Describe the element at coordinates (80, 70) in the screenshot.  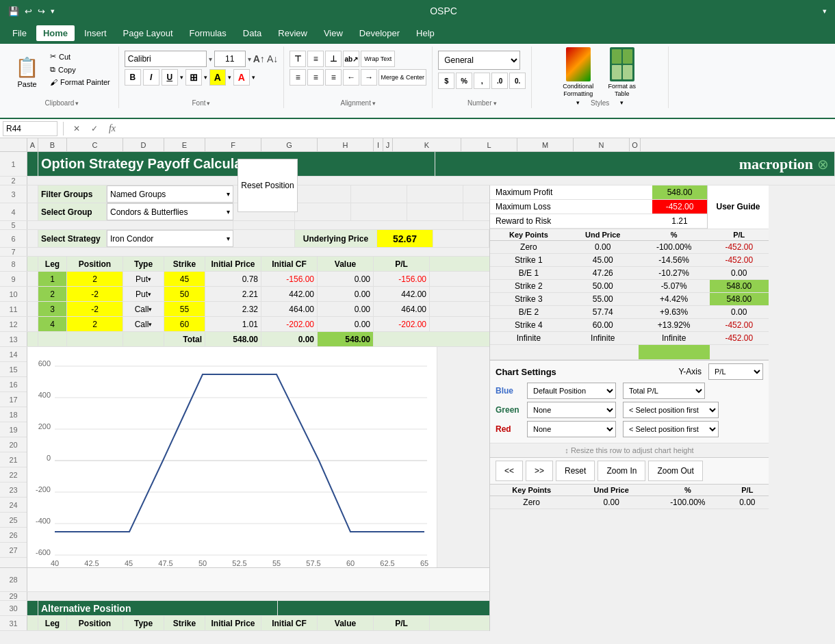
I see `copy-button: ⧉ Copy` at that location.